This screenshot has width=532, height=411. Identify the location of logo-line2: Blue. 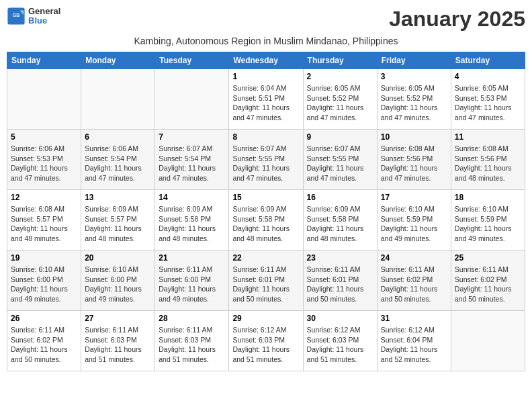
(44, 21).